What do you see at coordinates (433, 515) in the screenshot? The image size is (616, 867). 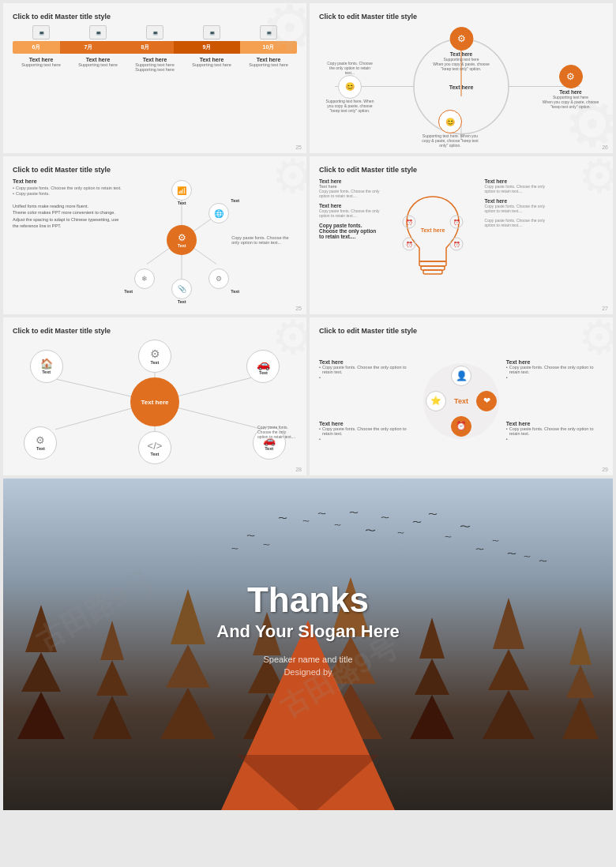 I see `bird-10: 〜` at bounding box center [433, 515].